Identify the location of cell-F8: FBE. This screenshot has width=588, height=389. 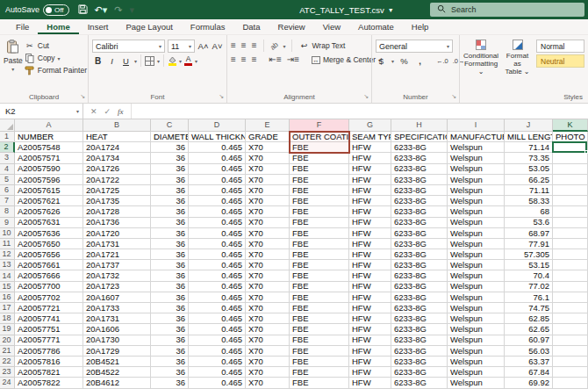
(319, 212).